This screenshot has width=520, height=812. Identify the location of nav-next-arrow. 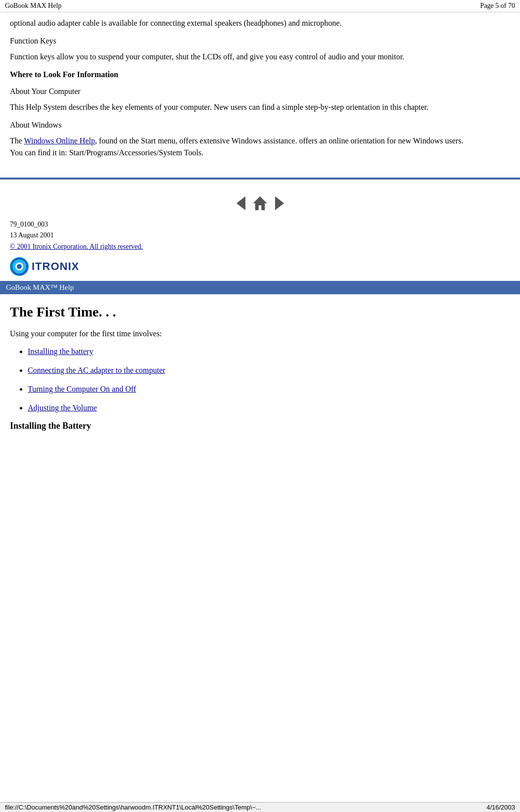
(280, 203).